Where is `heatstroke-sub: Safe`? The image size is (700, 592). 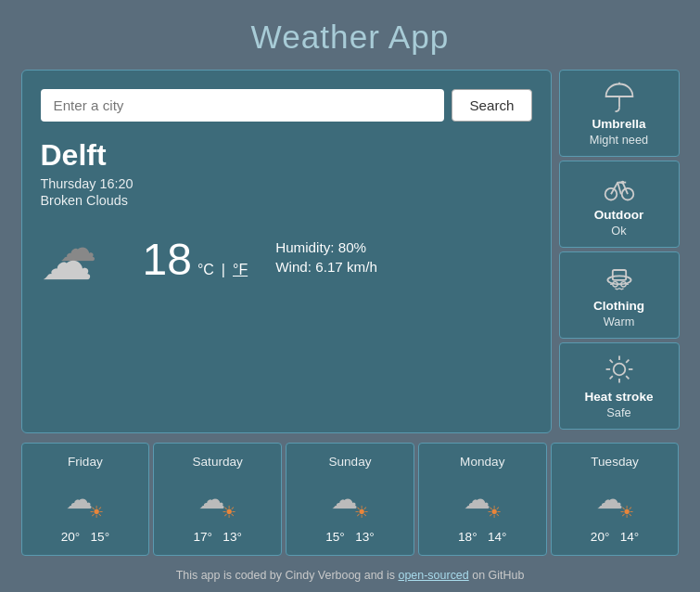 heatstroke-sub: Safe is located at coordinates (619, 412).